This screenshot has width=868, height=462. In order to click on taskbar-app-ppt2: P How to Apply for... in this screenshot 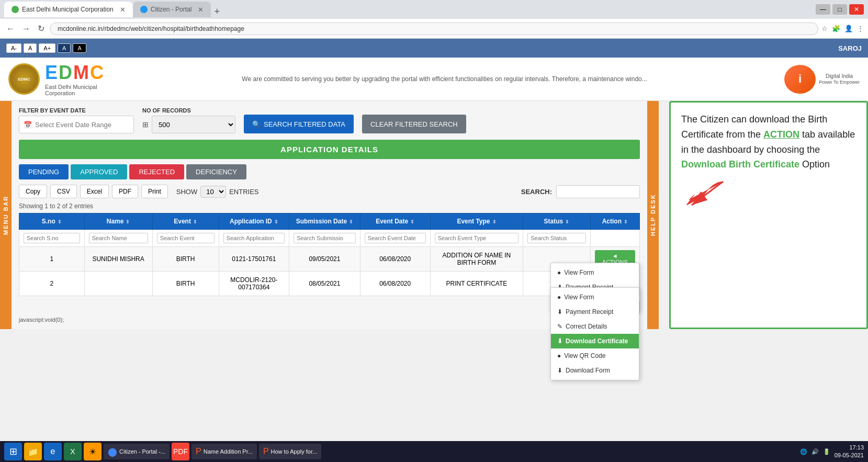, I will do `click(290, 452)`.